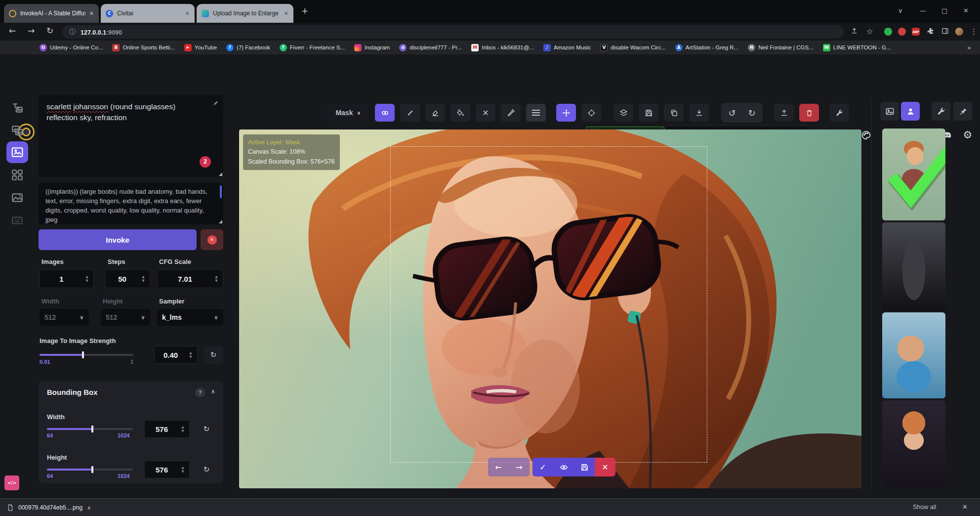  What do you see at coordinates (167, 429) in the screenshot?
I see `bb-width-stepper: 576 ▲▼` at bounding box center [167, 429].